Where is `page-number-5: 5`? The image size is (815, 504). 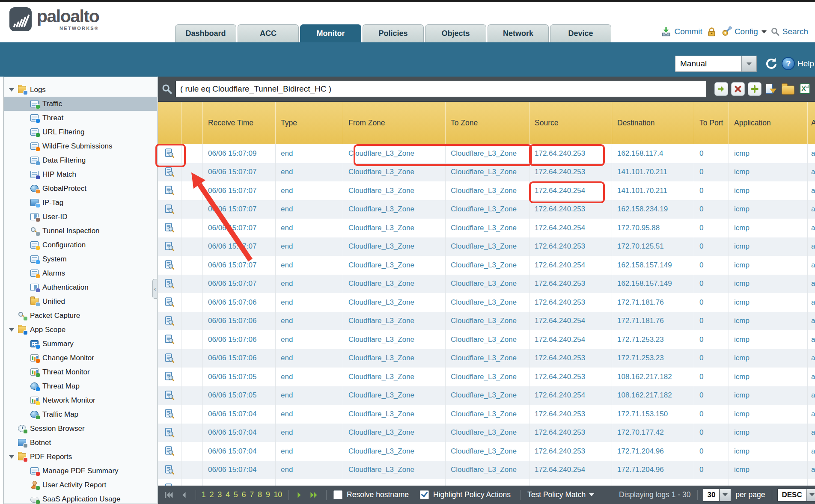
page-number-5: 5 is located at coordinates (236, 495).